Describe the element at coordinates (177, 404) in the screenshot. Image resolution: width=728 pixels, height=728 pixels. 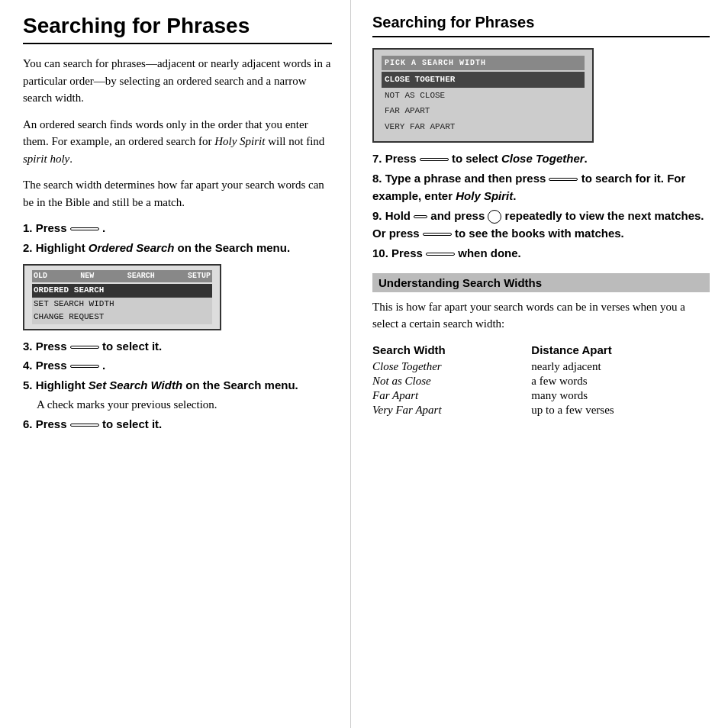
I see `step-5-note: A check marks your previous selection.` at that location.